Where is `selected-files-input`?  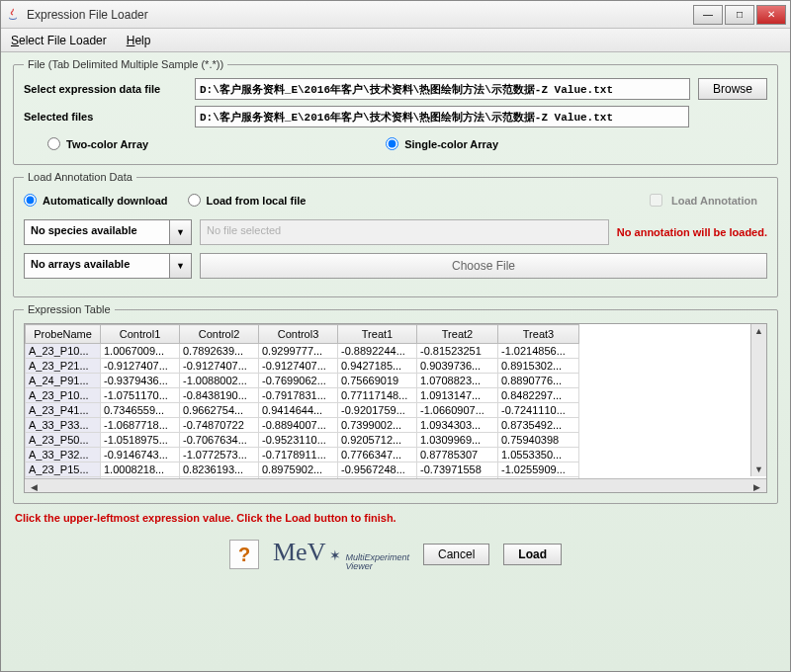 selected-files-input is located at coordinates (442, 117).